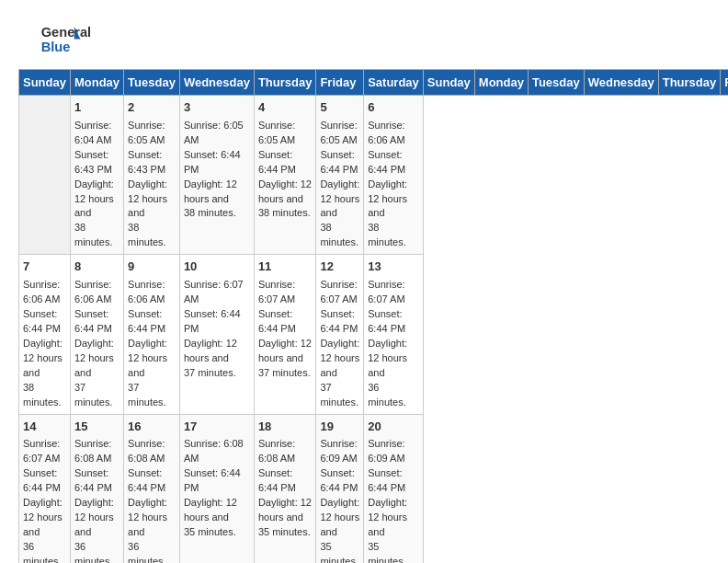  What do you see at coordinates (285, 488) in the screenshot?
I see `calendar-cell: 18Sunrise: 6:08 AMSunset: 6:44 PMDayligh…` at bounding box center [285, 488].